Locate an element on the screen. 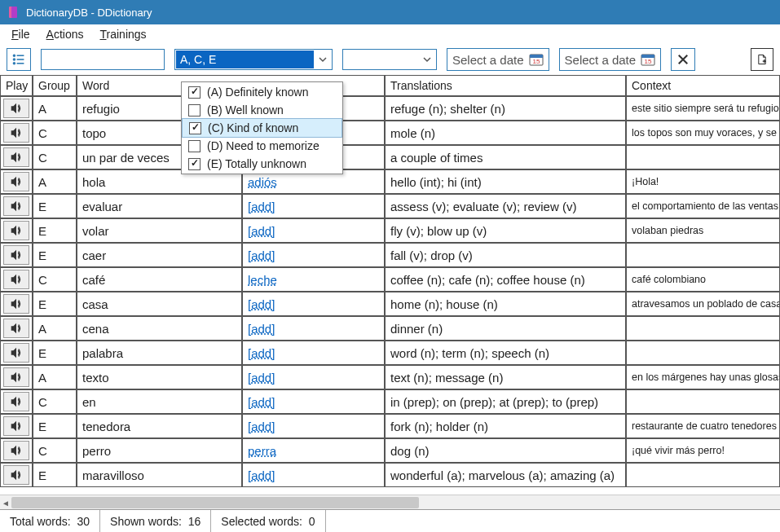 This screenshot has height=532, width=780. group-option: (C) Kind of known is located at coordinates (262, 128).